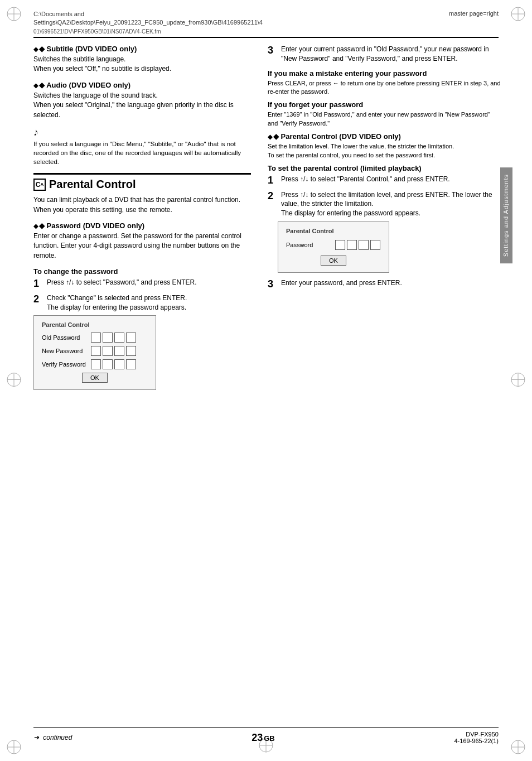 The image size is (532, 761). Describe the element at coordinates (95, 378) in the screenshot. I see `dialog1-ok-row: OK` at that location.